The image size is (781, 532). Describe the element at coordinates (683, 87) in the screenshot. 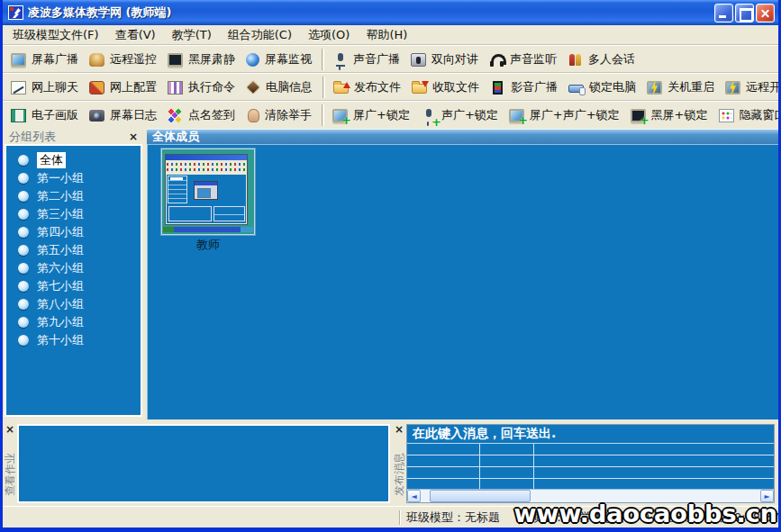

I see `shutdown-restart-button: 关机重启` at that location.